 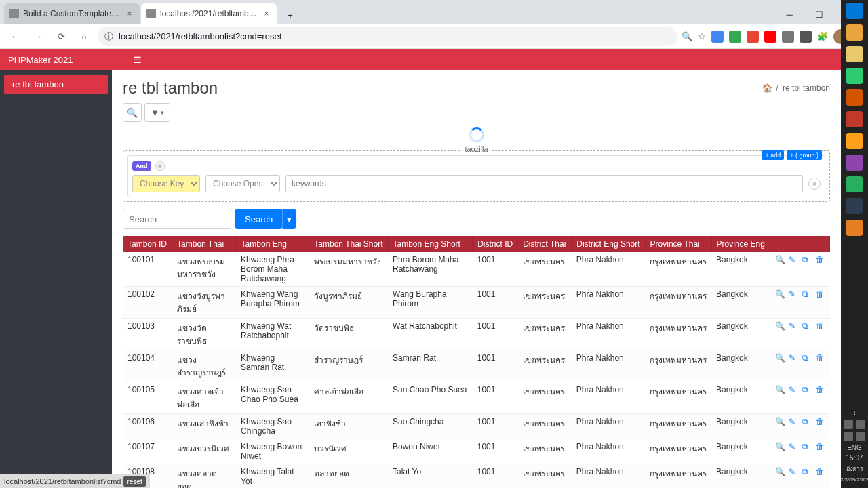 What do you see at coordinates (434, 37) in the screenshot?
I see `browser-toolbar: ← → ⟳ ⌂ ⓘ localhost/2021/retbltambonlist…` at bounding box center [434, 37].